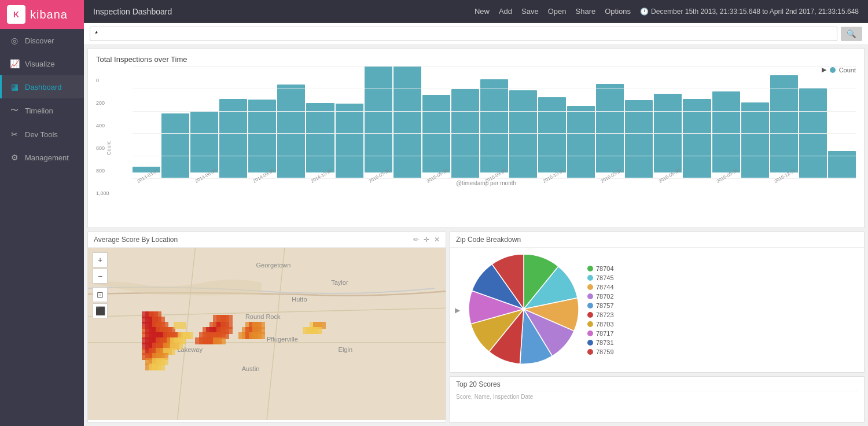 Image resolution: width=868 pixels, height=426 pixels. Describe the element at coordinates (100, 260) in the screenshot. I see `zoom-in-button: +` at that location.